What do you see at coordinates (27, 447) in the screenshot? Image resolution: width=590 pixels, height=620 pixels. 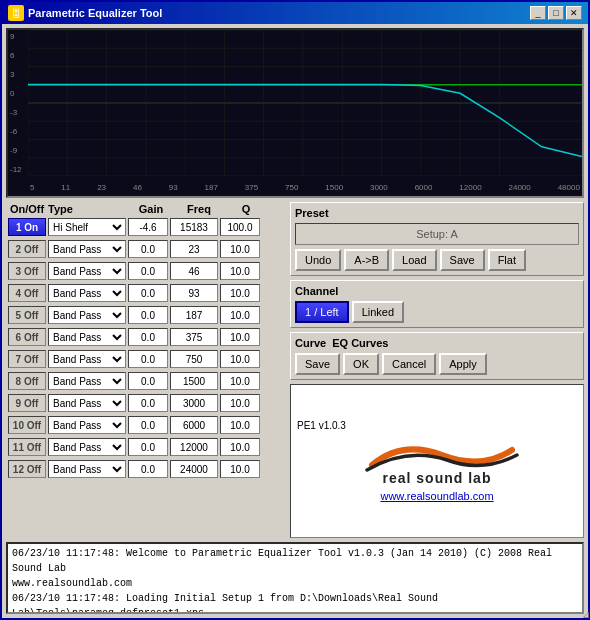 I see `band-toggle-11: 11 Off` at bounding box center [27, 447].